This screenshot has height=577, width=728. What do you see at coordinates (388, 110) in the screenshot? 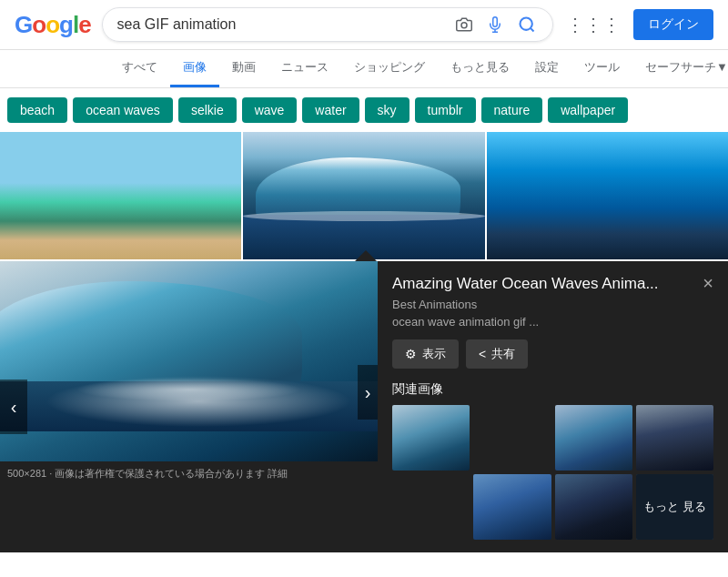
I see `filter-sky: sky` at bounding box center [388, 110].